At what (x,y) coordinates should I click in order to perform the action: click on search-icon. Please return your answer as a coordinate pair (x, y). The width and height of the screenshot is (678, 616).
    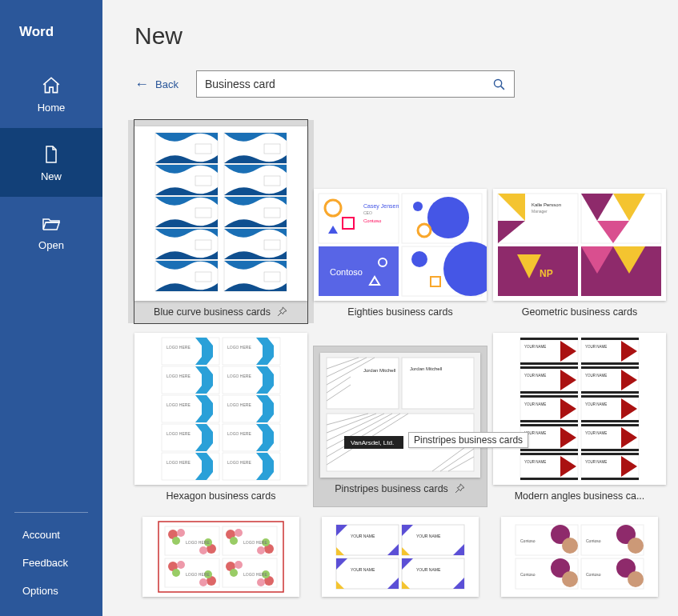
    Looking at the image, I should click on (499, 85).